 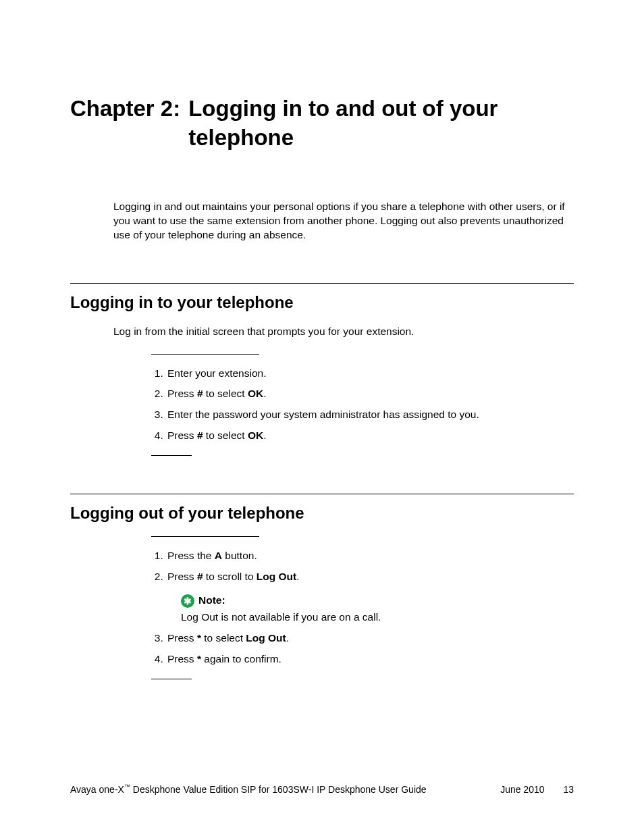 What do you see at coordinates (522, 789) in the screenshot?
I see `footer-date: June 2010` at bounding box center [522, 789].